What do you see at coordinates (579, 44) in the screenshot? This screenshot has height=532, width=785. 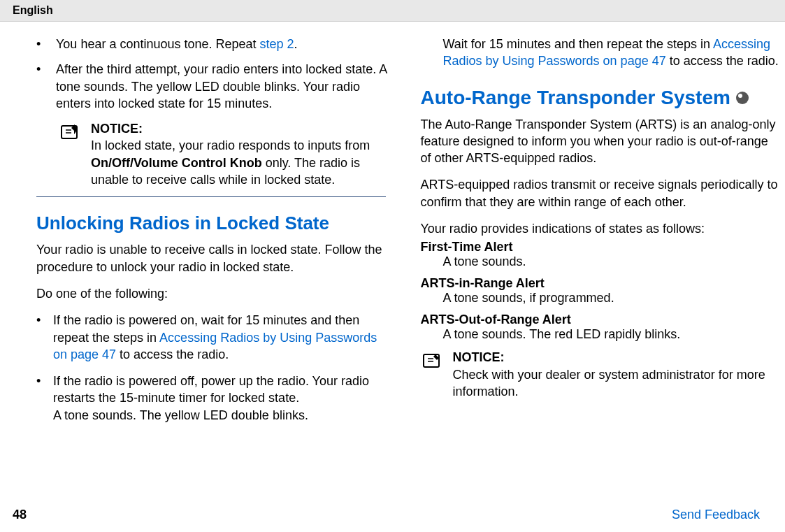 I see `text-fragment: Wait for 15 minutes and then repeat the …` at bounding box center [579, 44].